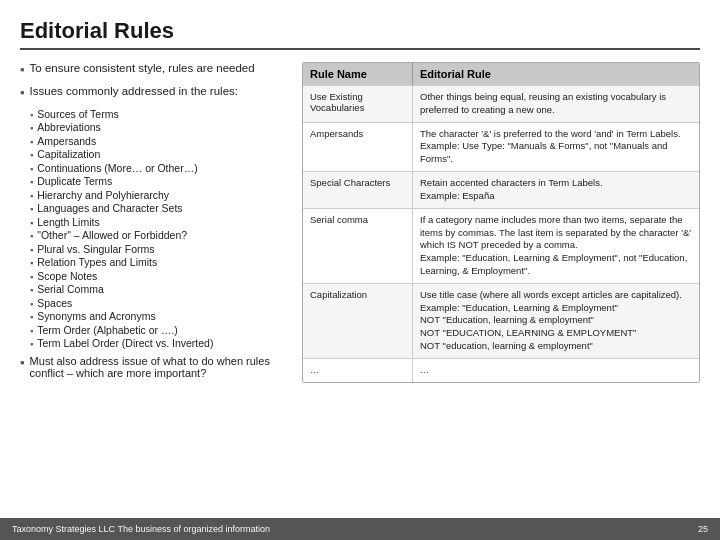 The width and height of the screenshot is (720, 540). Describe the element at coordinates (160, 262) in the screenshot. I see `sub-item-11: ▪Relation Types and Limits` at that location.